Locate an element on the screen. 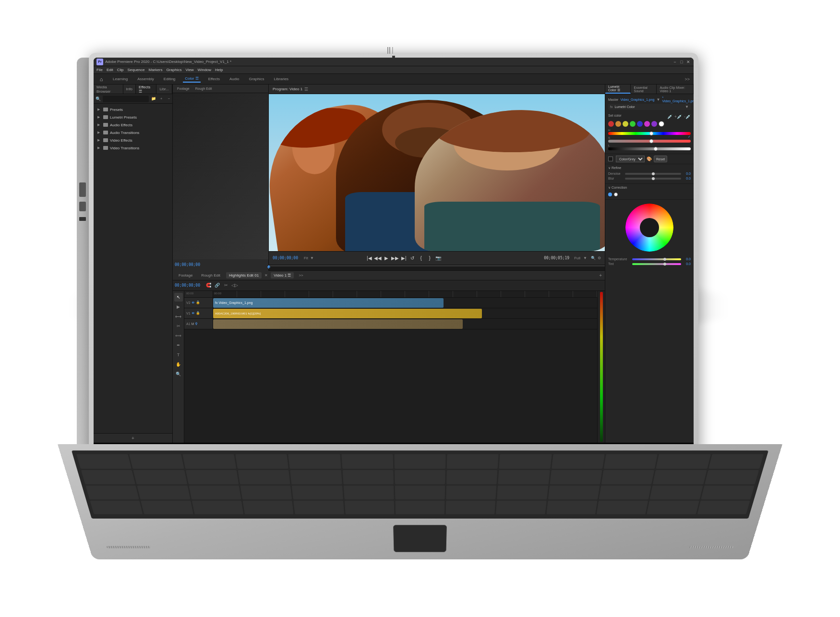 The image size is (840, 617). color-checkbox is located at coordinates (611, 159).